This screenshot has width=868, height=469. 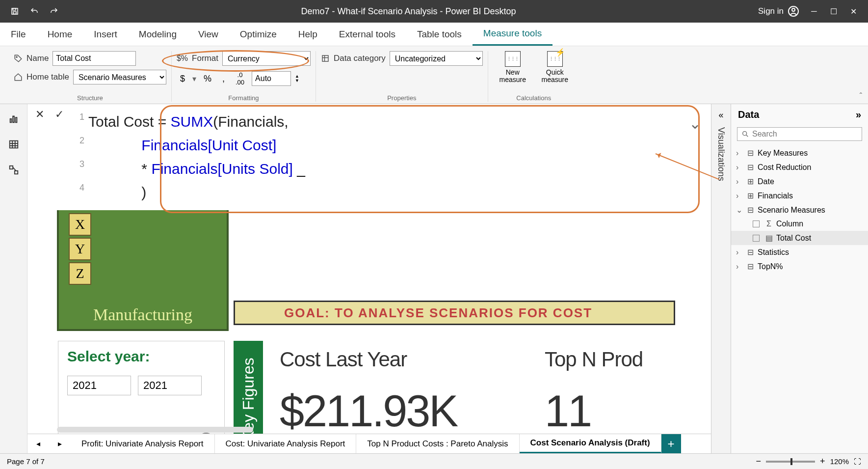 What do you see at coordinates (745, 134) in the screenshot?
I see `search-icon` at bounding box center [745, 134].